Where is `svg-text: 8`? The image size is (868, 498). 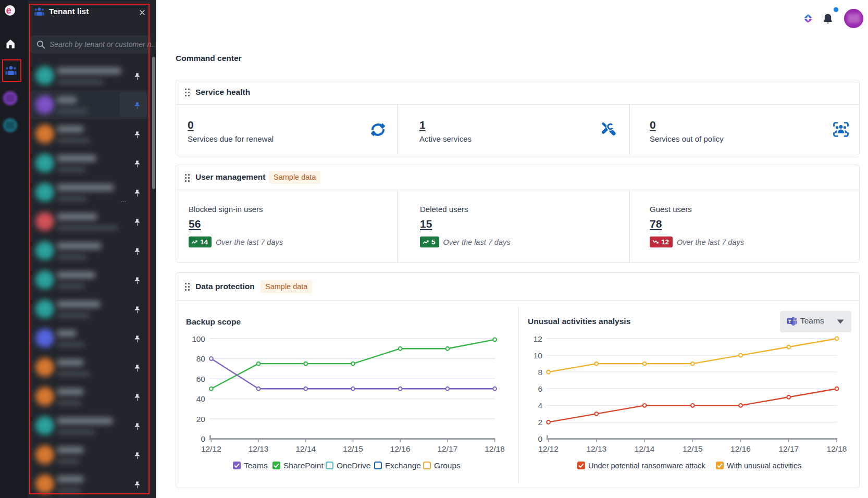
svg-text: 8 is located at coordinates (540, 372).